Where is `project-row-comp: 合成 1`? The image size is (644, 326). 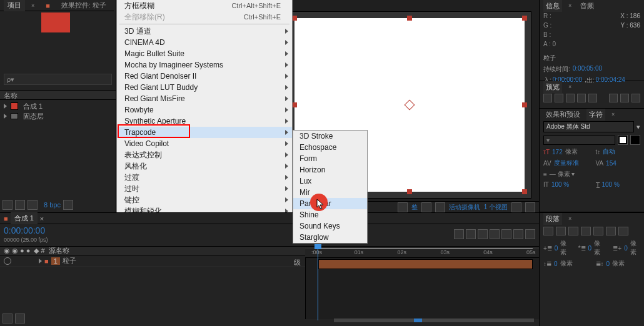 project-row-comp: 合成 1 is located at coordinates (58, 106).